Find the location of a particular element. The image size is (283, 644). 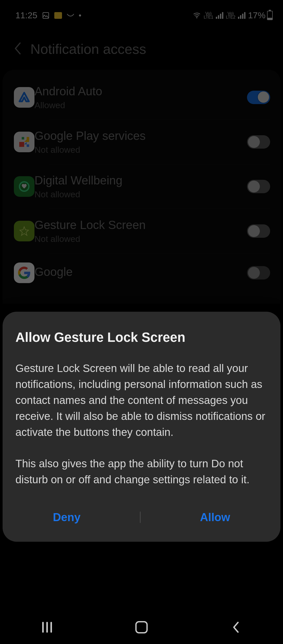

clock: 11:25 is located at coordinates (26, 15).